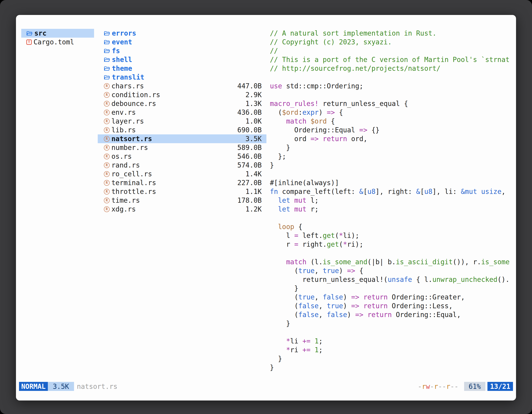 The height and width of the screenshot is (414, 532). What do you see at coordinates (182, 209) in the screenshot?
I see `file-row-xdg.rs: Rxdg.rs1.2K` at bounding box center [182, 209].